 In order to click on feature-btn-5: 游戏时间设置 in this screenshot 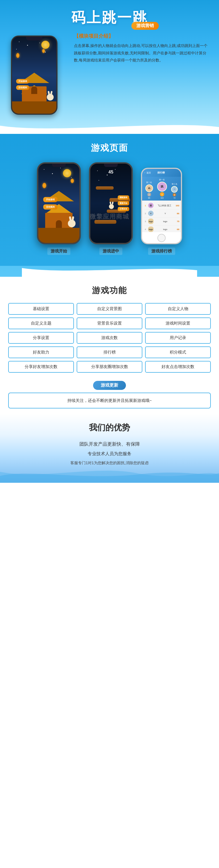, I will do `click(178, 323)`.